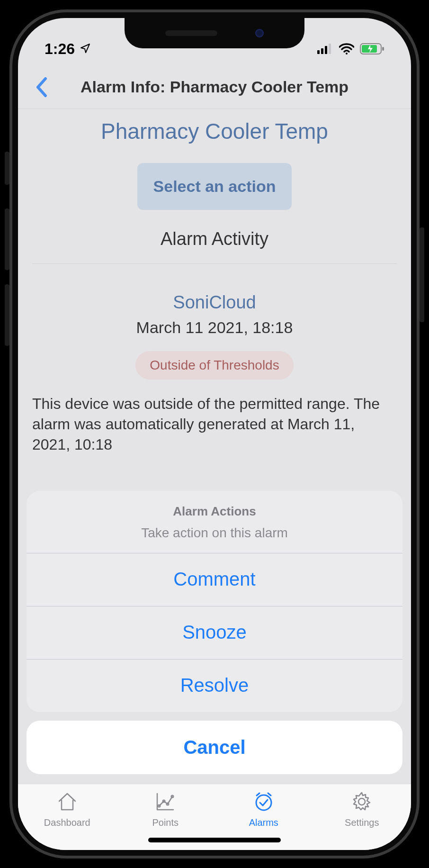 The height and width of the screenshot is (868, 429). Describe the element at coordinates (347, 49) in the screenshot. I see `wifi-icon` at that location.